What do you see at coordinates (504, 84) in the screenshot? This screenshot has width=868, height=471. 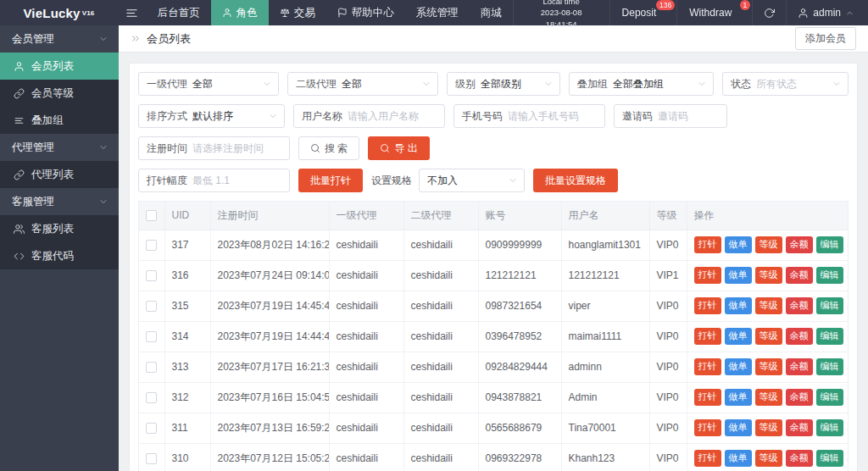 I see `level-select: 级别全部级别` at bounding box center [504, 84].